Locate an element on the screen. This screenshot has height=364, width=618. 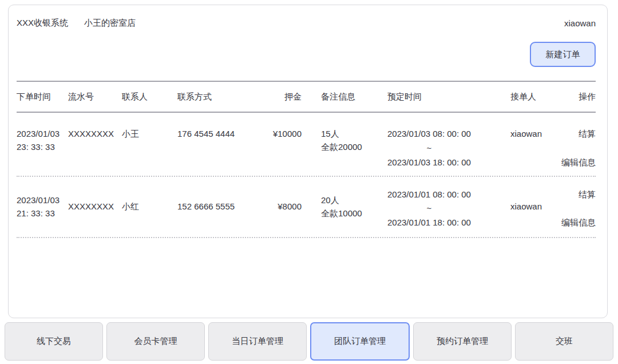
cell-deposit: ¥8000 is located at coordinates (281, 207).